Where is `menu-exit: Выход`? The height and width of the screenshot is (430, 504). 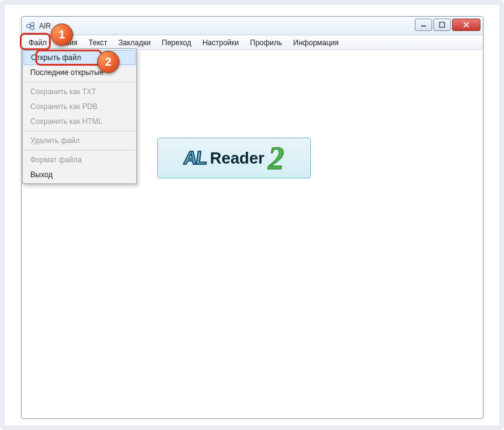 menu-exit: Выход is located at coordinates (79, 175).